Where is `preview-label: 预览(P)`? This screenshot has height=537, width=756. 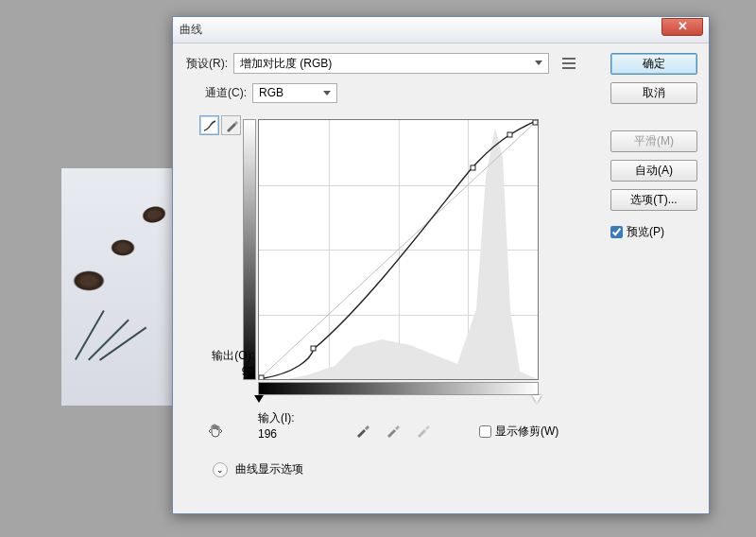
preview-label: 预览(P) is located at coordinates (645, 233).